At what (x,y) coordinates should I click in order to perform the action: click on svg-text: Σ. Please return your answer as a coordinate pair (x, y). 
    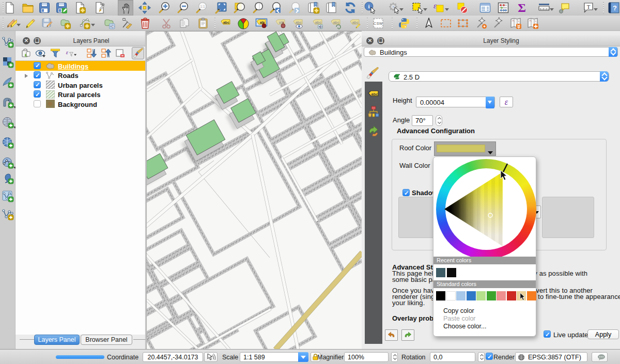
    Looking at the image, I should click on (522, 8).